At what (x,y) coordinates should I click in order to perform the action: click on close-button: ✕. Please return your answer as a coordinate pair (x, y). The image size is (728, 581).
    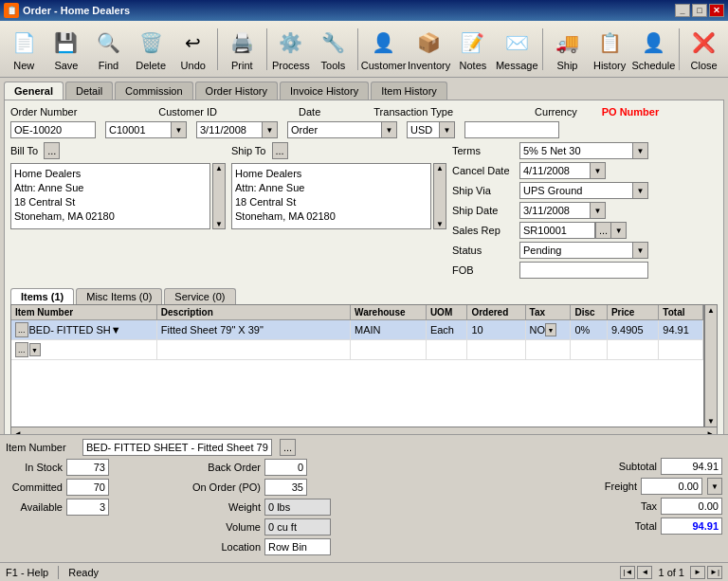
    Looking at the image, I should click on (717, 10).